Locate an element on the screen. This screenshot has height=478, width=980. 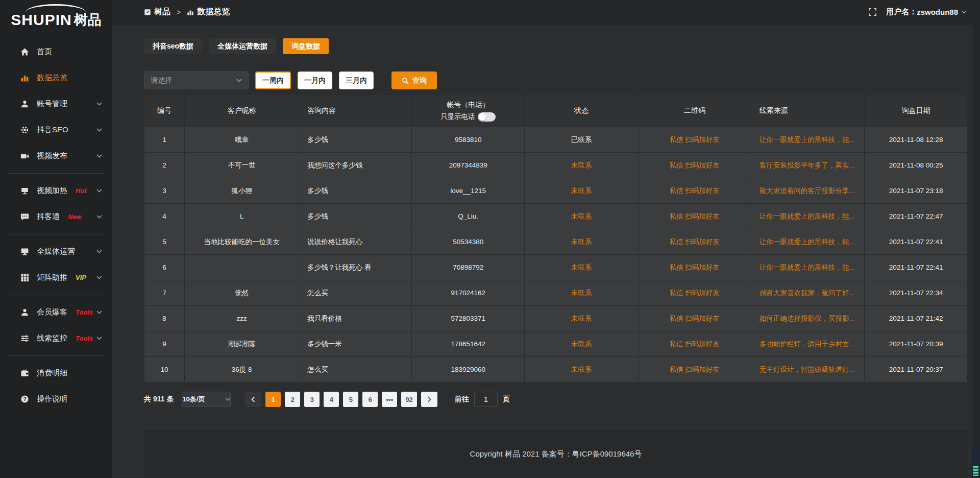
goto-page: 前往 页 is located at coordinates (482, 399).